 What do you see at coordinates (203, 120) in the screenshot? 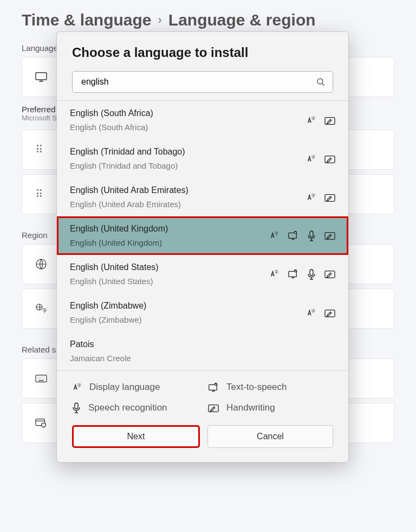
I see `language-row: English (South Africa)English (South Afr…` at bounding box center [203, 120].